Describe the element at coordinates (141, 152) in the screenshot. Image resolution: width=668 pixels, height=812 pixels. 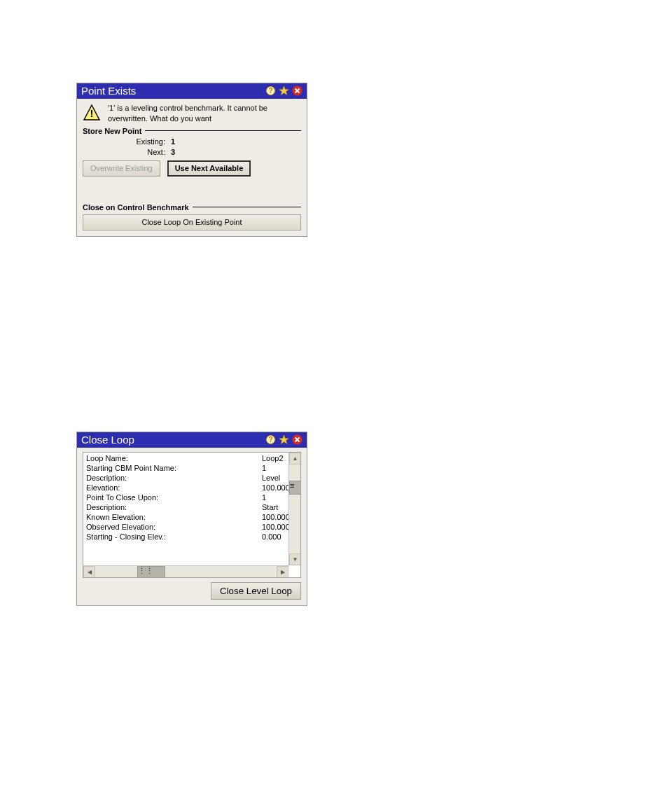
I see `next-label: Next:` at that location.